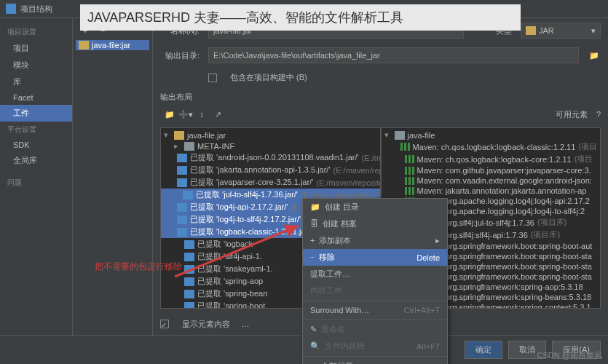 Image resolution: width=608 pixels, height=364 pixels. I want to click on help-icon: ?, so click(599, 114).